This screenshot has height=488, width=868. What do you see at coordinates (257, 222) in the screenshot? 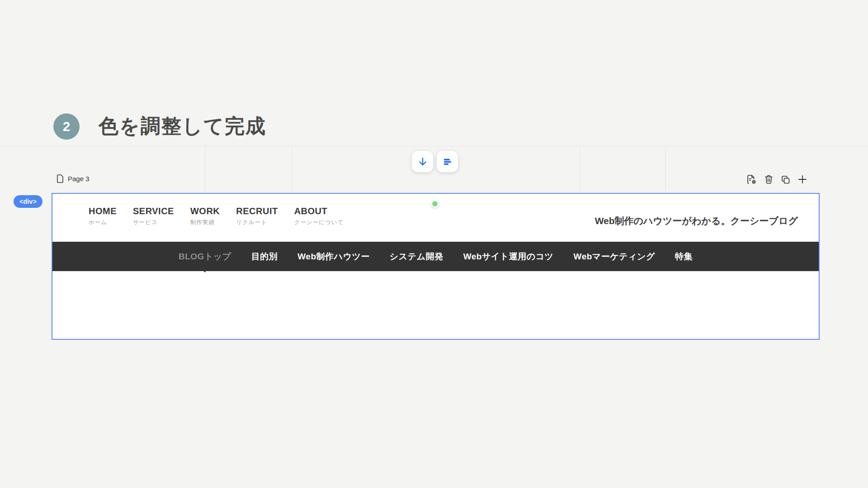
I see `nav-label-ja: リクルート` at bounding box center [257, 222].